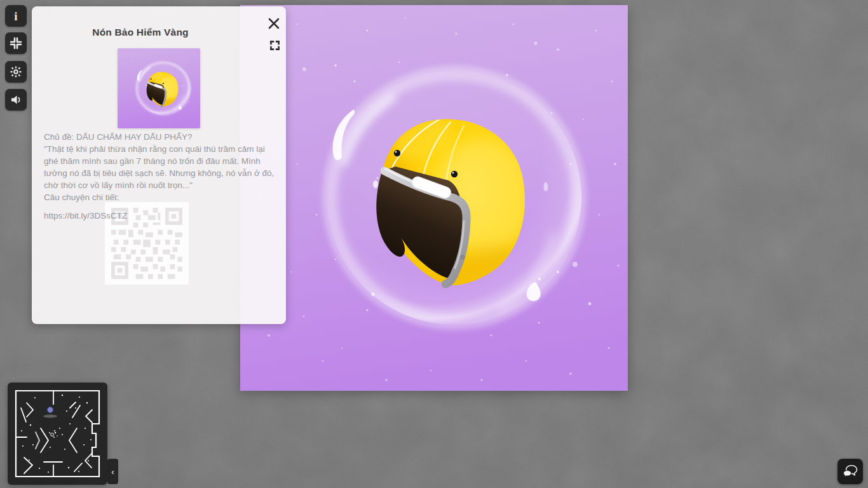 This screenshot has height=488, width=868. I want to click on gear-icon, so click(16, 72).